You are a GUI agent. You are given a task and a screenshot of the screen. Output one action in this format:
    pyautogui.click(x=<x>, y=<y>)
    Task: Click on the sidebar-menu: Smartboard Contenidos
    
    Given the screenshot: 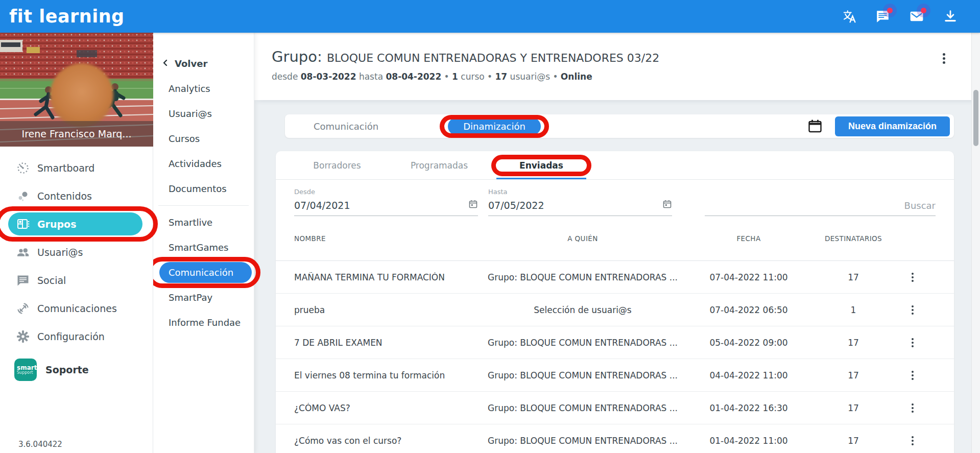 What is the action you would take?
    pyautogui.click(x=77, y=264)
    